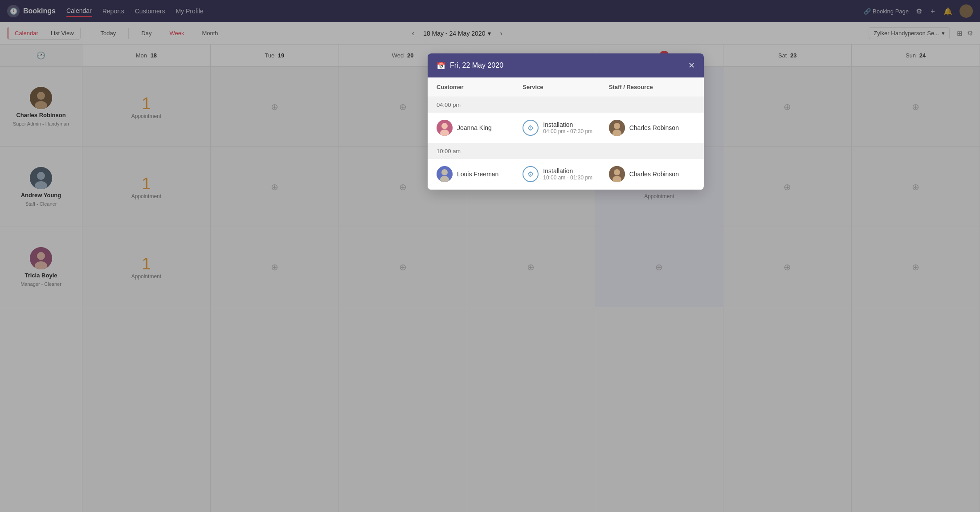  I want to click on service-time-1: 04:00 pm - 07:30 pm, so click(568, 131).